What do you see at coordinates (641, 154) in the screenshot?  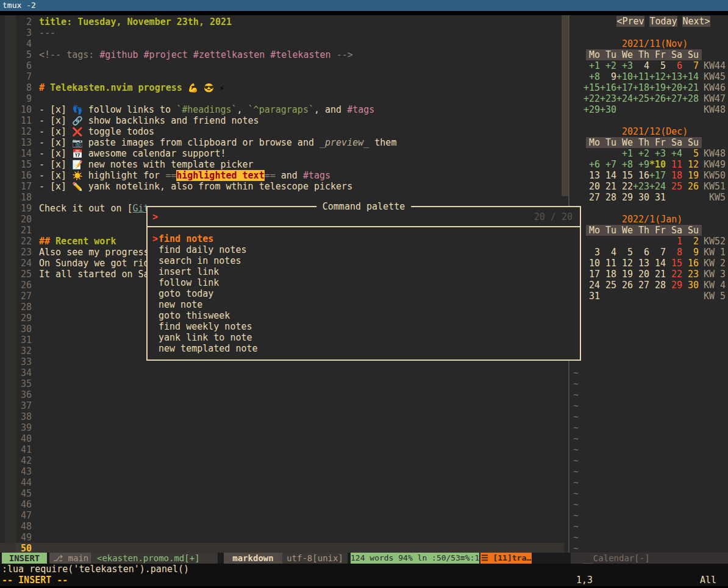 I see `calendar-day: +2` at bounding box center [641, 154].